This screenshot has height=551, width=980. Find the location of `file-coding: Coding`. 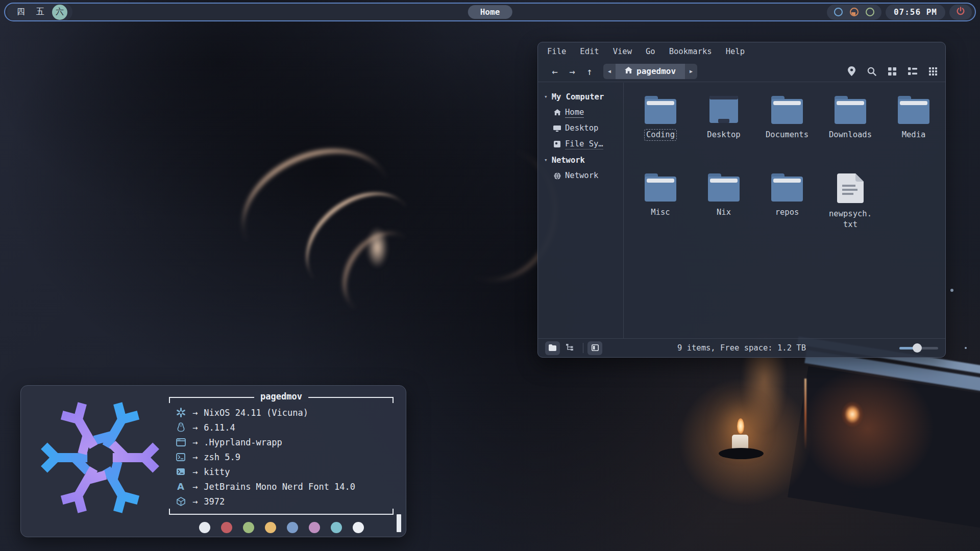

file-coding: Coding is located at coordinates (660, 135).